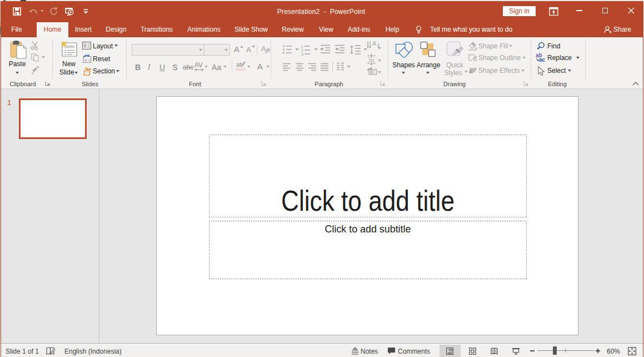 This screenshot has width=644, height=357. Describe the element at coordinates (542, 60) in the screenshot. I see `svg-text: ac` at that location.